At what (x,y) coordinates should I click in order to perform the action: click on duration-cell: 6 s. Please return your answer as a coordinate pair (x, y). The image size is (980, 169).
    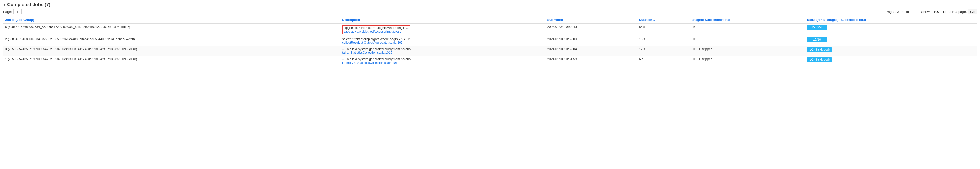
    Looking at the image, I should click on (663, 61).